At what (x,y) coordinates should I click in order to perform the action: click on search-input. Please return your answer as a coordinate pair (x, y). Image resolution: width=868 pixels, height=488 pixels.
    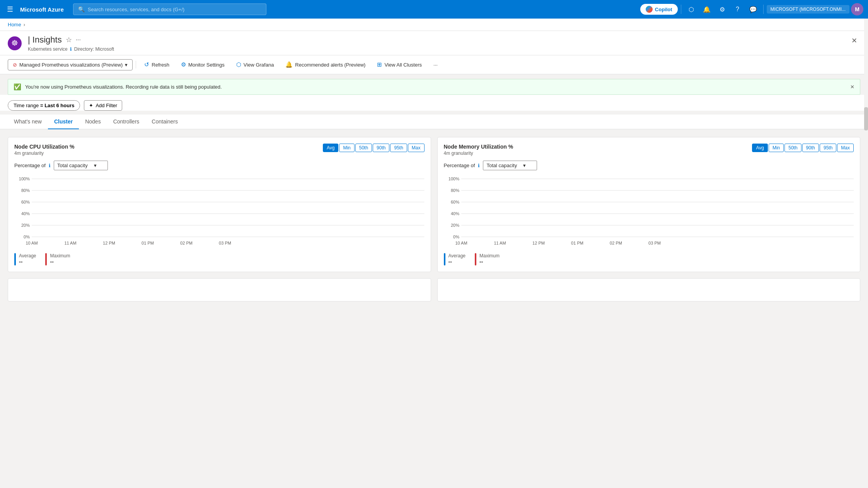
    Looking at the image, I should click on (175, 9).